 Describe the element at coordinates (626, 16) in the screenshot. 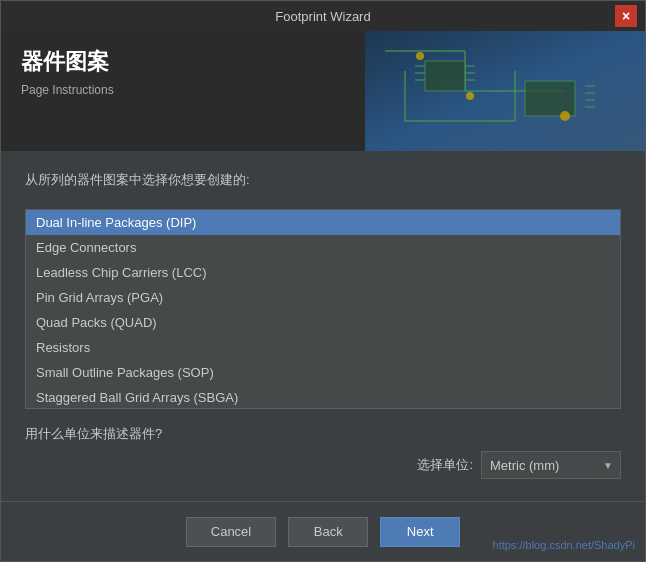

I see `close-button: ×` at that location.